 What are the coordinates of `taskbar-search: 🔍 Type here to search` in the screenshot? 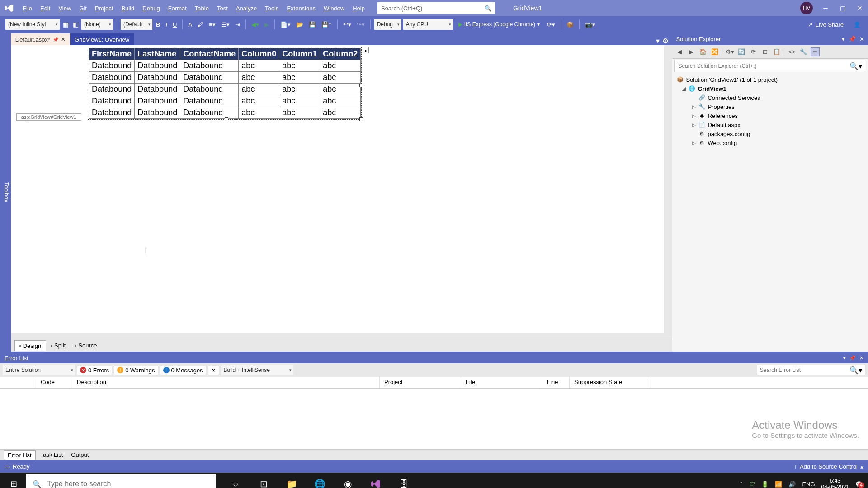 It's located at (121, 481).